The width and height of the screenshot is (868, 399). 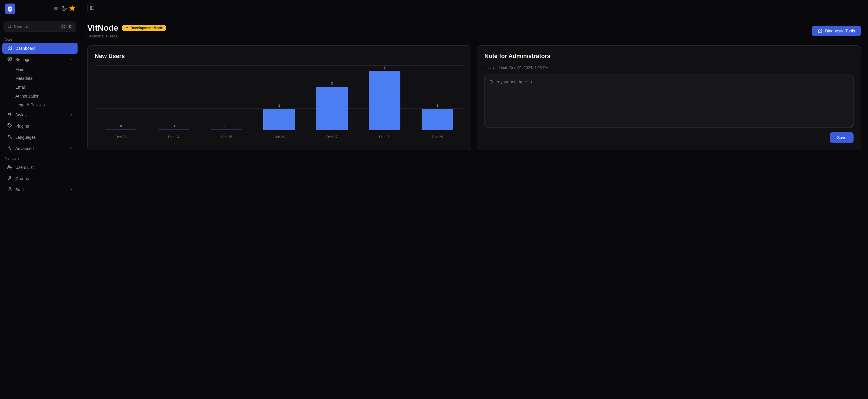 I want to click on users-icon, so click(x=10, y=167).